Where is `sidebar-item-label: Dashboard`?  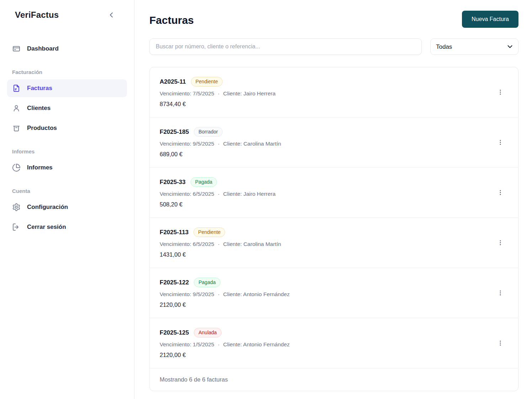 sidebar-item-label: Dashboard is located at coordinates (43, 49).